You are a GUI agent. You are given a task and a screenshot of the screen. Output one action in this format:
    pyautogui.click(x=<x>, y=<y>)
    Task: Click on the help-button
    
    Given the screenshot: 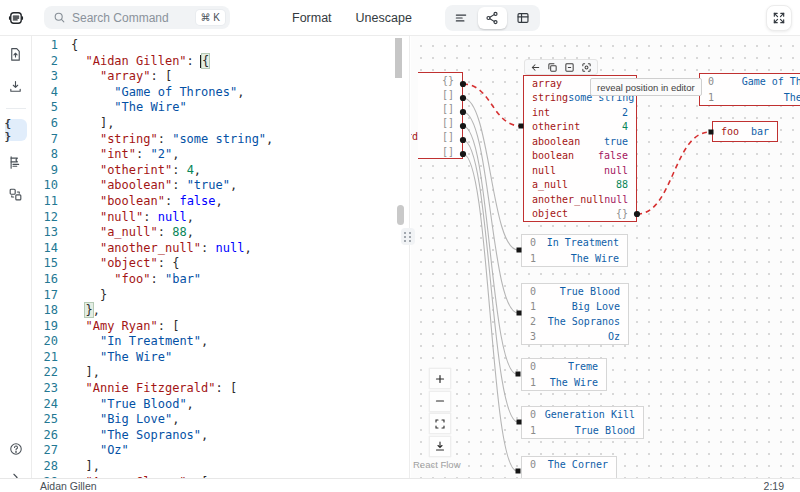 What is the action you would take?
    pyautogui.click(x=16, y=449)
    